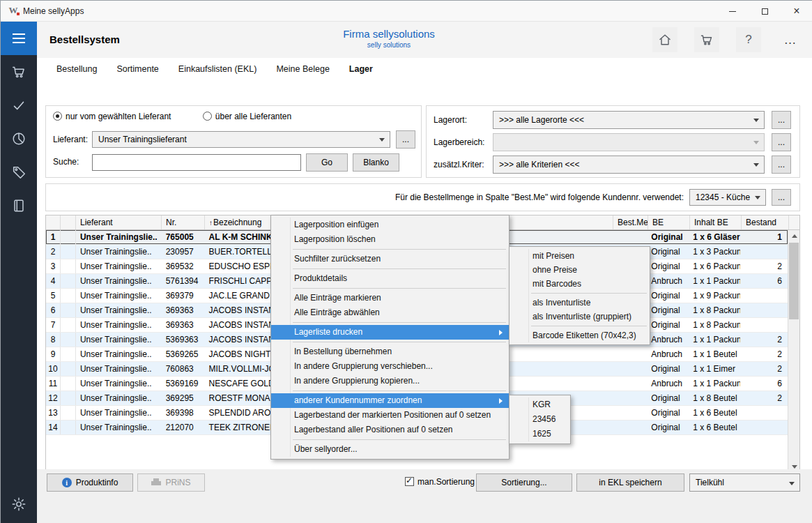 The width and height of the screenshot is (812, 523). What do you see at coordinates (629, 165) in the screenshot?
I see `kriterien-select: >>> alle Kriterien <<<` at bounding box center [629, 165].